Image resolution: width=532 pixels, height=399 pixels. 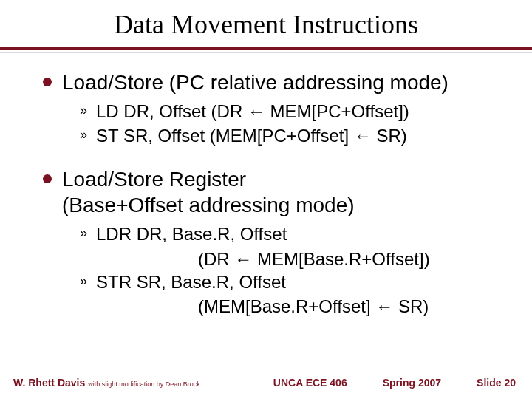 What do you see at coordinates (266, 383) in the screenshot?
I see `footer: W. Rhett Davis with slight modification …` at bounding box center [266, 383].